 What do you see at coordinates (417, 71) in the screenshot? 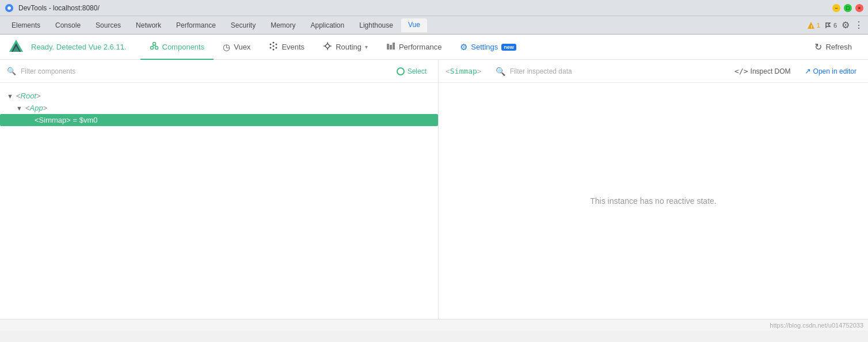
I see `select-label: Select` at bounding box center [417, 71].